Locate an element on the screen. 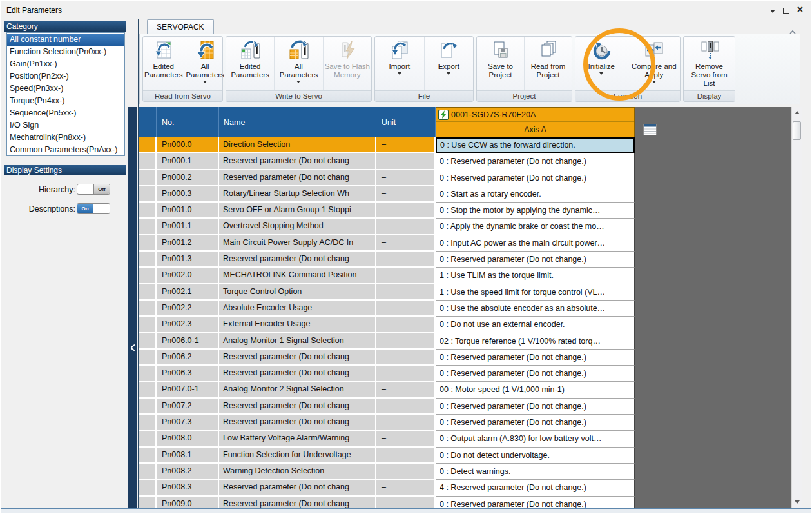 This screenshot has width=812, height=514. sidebar-splitter: < is located at coordinates (133, 263).